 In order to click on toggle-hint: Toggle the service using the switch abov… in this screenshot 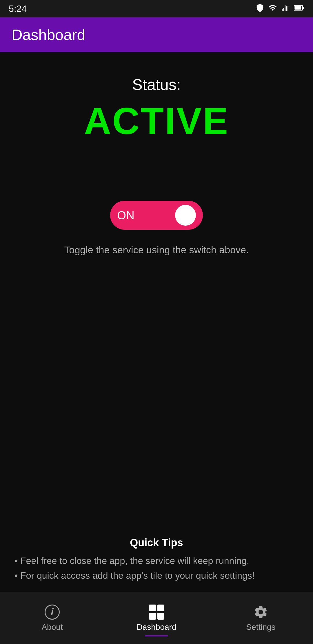, I will do `click(156, 250)`.